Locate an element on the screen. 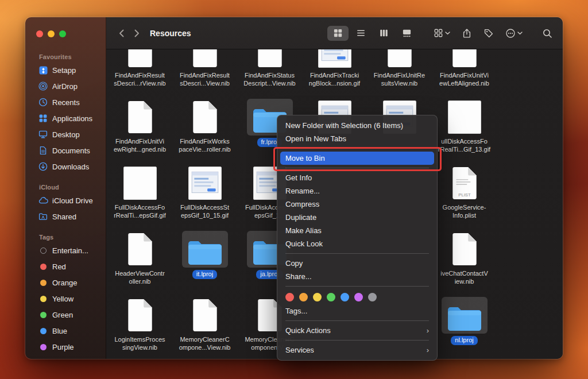  view-columns-button is located at coordinates (384, 33).